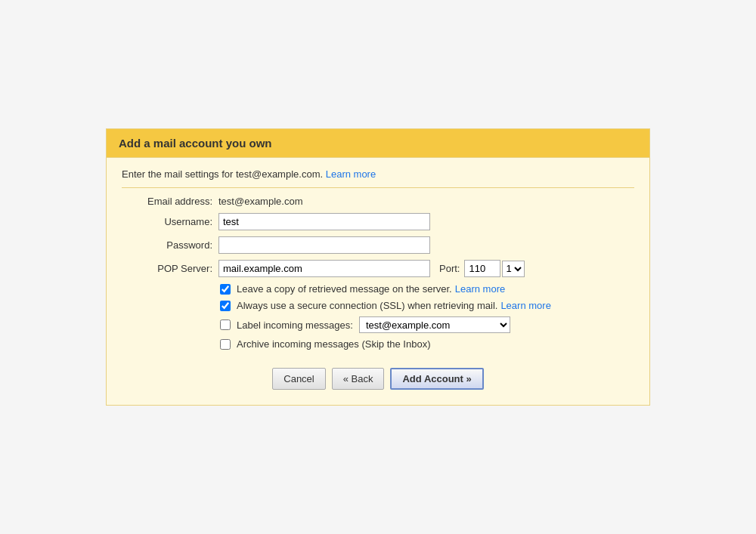  Describe the element at coordinates (427, 289) in the screenshot. I see `checkbox-row-copy: Leave a copy of retrieved message on the…` at that location.